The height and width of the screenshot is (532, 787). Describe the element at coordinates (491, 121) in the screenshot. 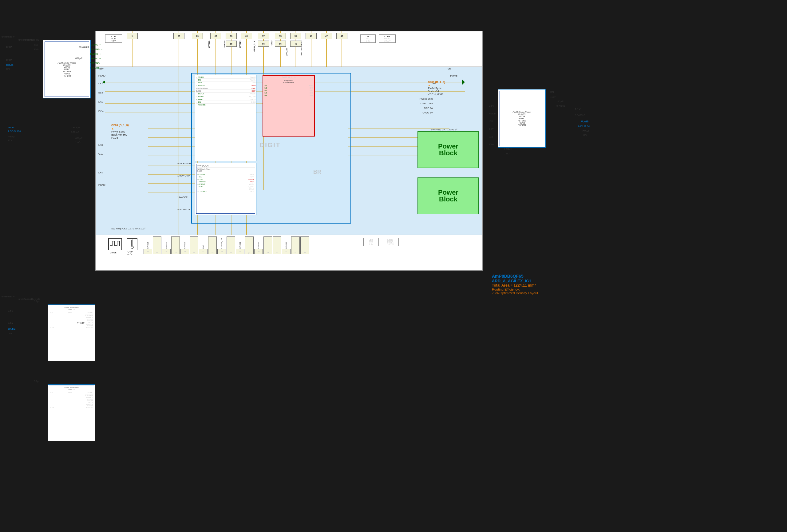

I see `right-lx2-label: LX2` at that location.